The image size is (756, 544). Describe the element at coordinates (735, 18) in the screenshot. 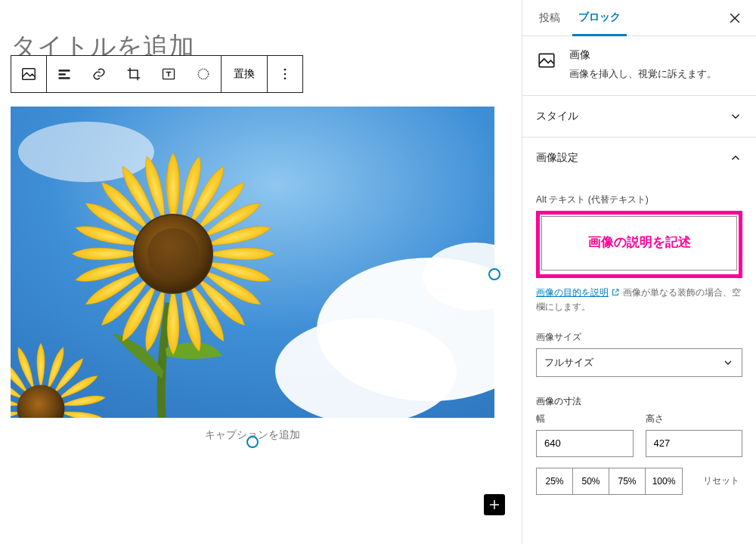

I see `close-sidebar-button` at that location.